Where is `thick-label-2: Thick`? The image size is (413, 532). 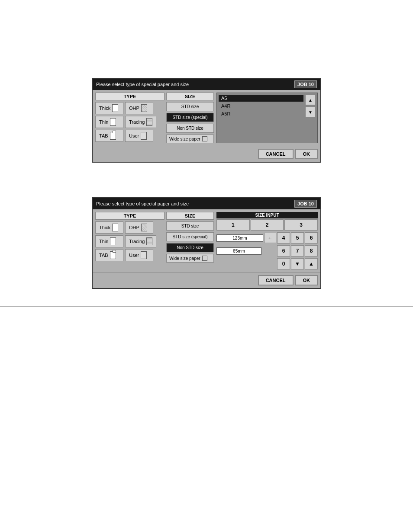 thick-label-2: Thick is located at coordinates (105, 228).